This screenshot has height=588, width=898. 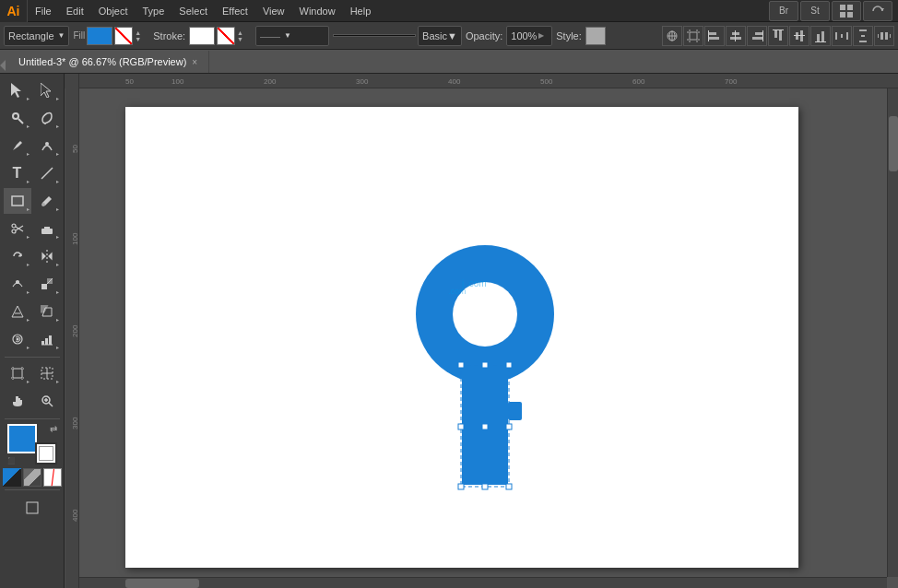 What do you see at coordinates (37, 36) in the screenshot?
I see `shape-tool-dropdown: Rectangle ▼` at bounding box center [37, 36].